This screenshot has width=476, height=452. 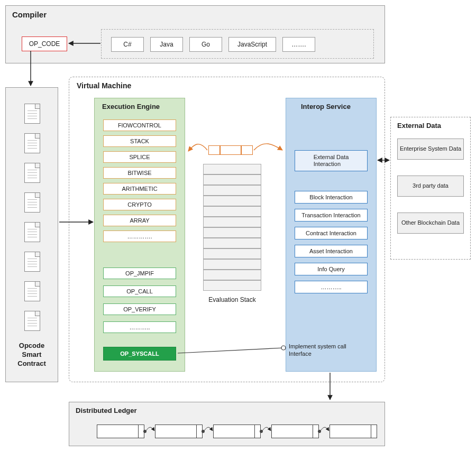 What do you see at coordinates (44, 44) in the screenshot?
I see `opcode-box: OP_CODE` at bounding box center [44, 44].